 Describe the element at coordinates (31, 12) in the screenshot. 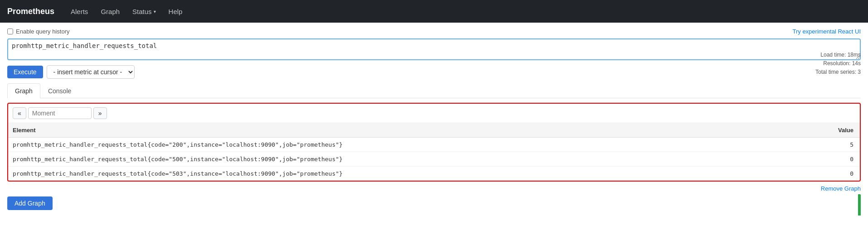

I see `nav-brand: Prometheus` at that location.